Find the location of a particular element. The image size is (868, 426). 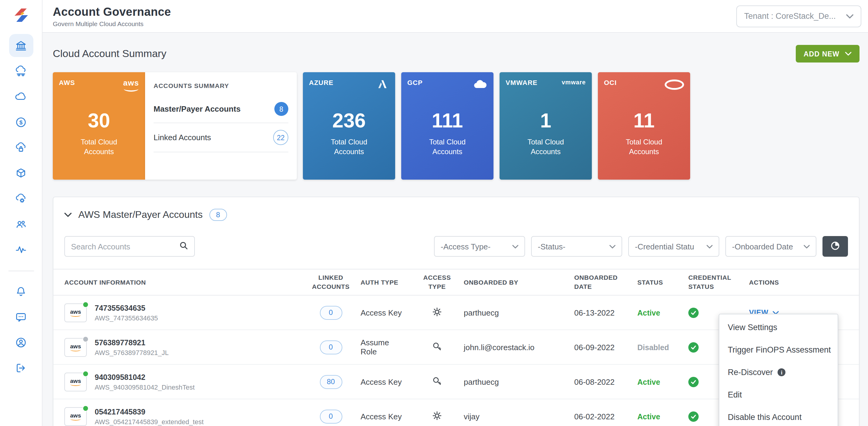

onboarded-date-cell: 06-02-2022 is located at coordinates (606, 417).